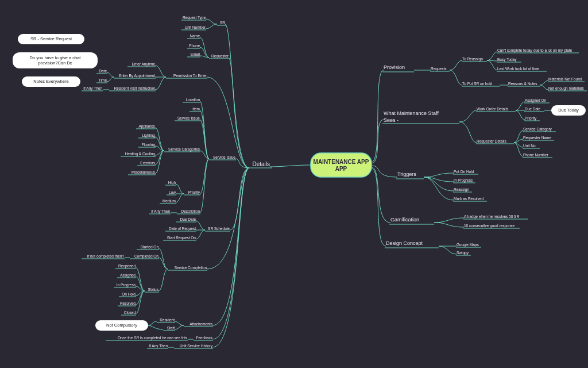  I want to click on requester: Requester, so click(220, 56).